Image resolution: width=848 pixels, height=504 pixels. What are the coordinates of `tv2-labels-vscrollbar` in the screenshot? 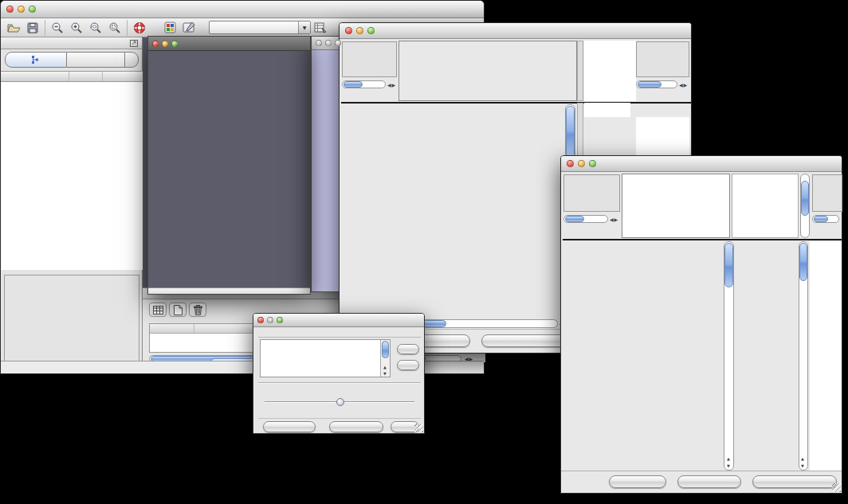 It's located at (805, 205).